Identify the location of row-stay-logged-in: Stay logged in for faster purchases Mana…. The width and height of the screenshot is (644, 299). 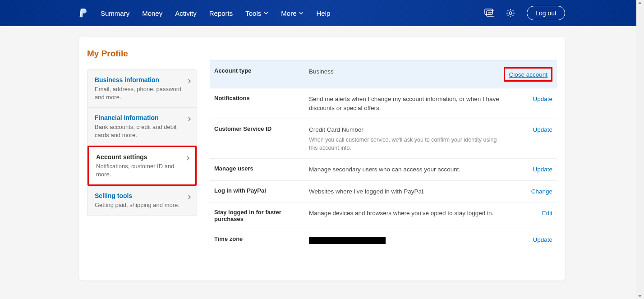
(383, 216).